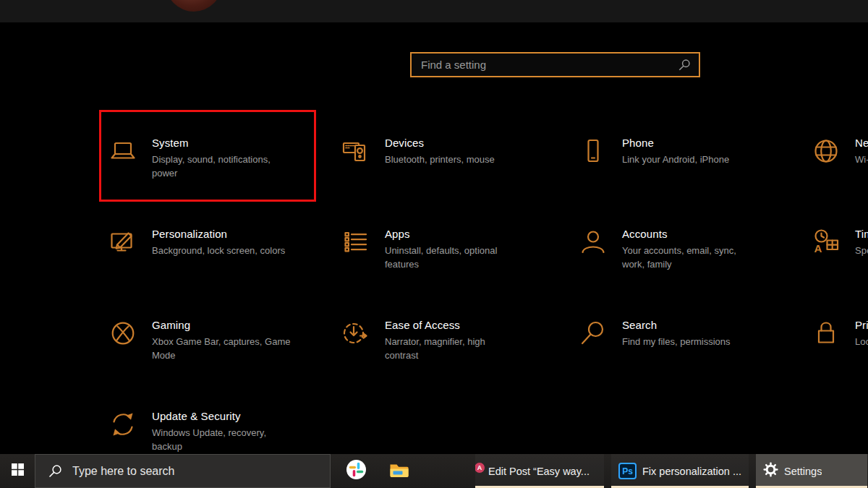 This screenshot has height=488, width=868. I want to click on settings-tile-network: NeWi-, so click(835, 155).